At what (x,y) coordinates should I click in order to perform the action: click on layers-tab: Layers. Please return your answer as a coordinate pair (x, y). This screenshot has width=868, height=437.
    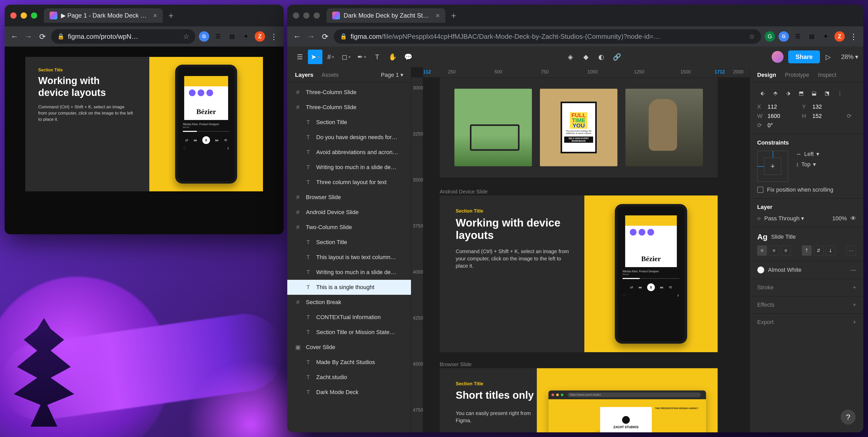
    Looking at the image, I should click on (304, 75).